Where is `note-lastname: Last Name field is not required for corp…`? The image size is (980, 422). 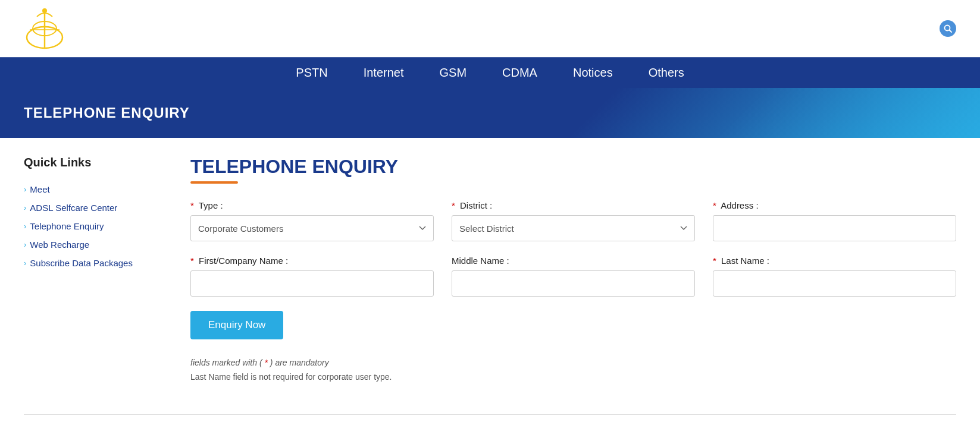
note-lastname: Last Name field is not required for corp… is located at coordinates (574, 377).